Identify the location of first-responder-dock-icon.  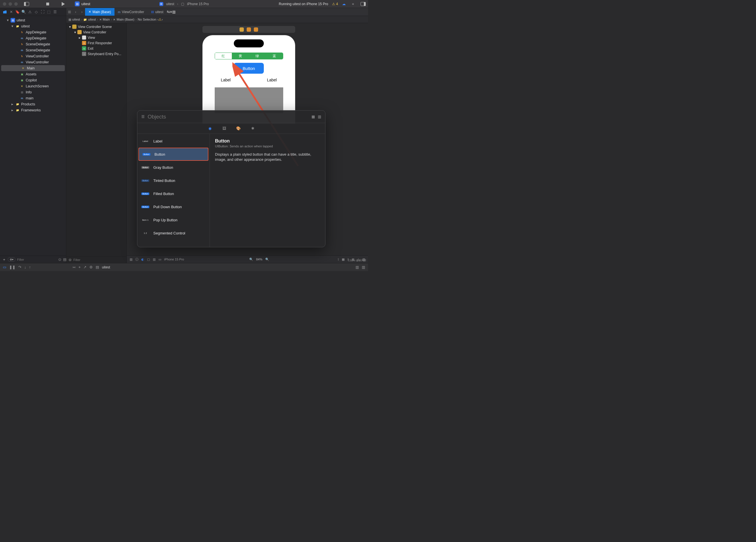
(249, 29).